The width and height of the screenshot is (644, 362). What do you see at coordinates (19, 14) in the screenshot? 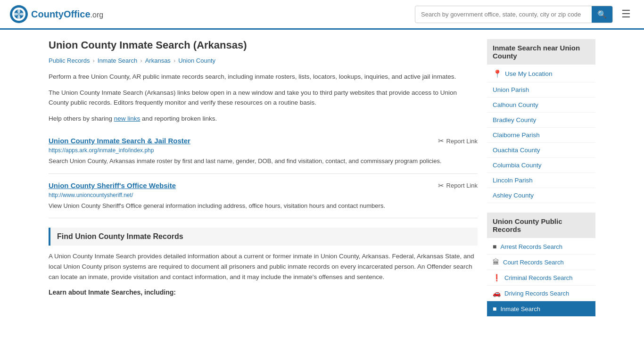
I see `logo-icon` at bounding box center [19, 14].